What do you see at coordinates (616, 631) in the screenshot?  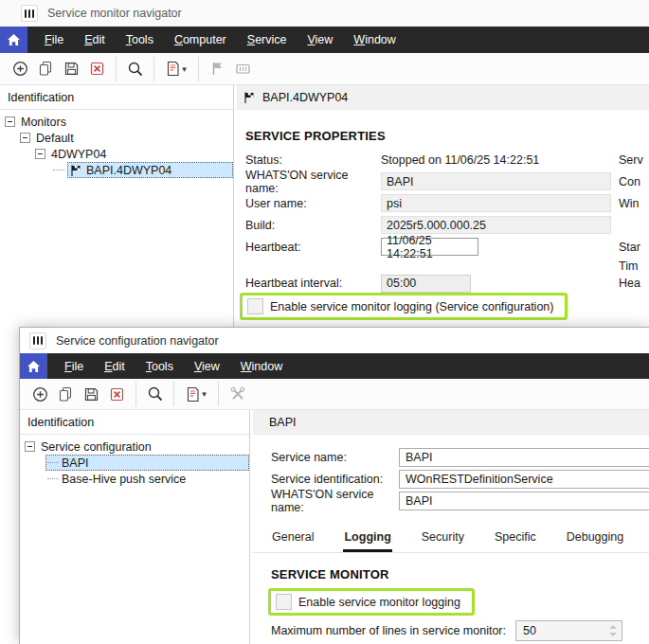 I see `spinner-buttons` at bounding box center [616, 631].